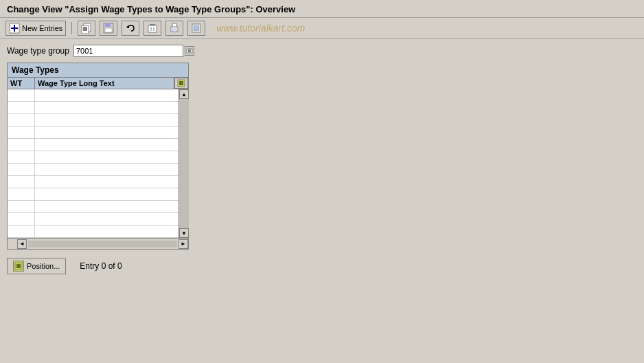  Describe the element at coordinates (36, 266) in the screenshot. I see `position-button: Position...` at that location.